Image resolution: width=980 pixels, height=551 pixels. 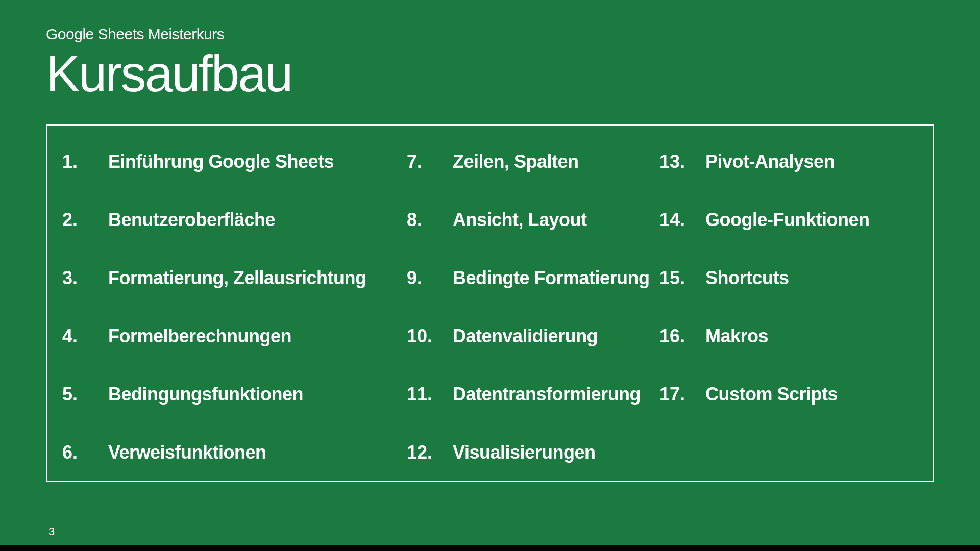 I want to click on item-label: Benutzeroberfläche, so click(x=192, y=220).